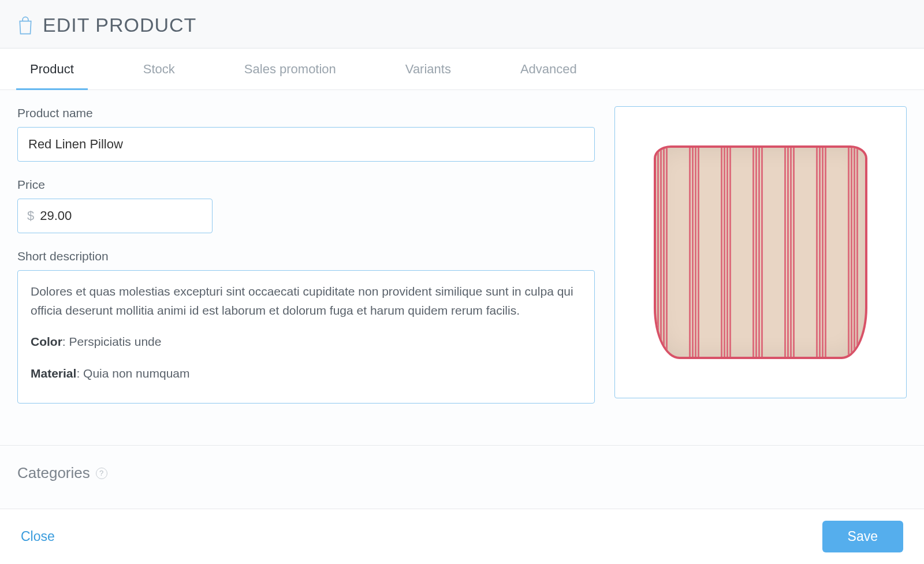 The image size is (924, 564). I want to click on material-value: : Quia non numquam, so click(133, 373).